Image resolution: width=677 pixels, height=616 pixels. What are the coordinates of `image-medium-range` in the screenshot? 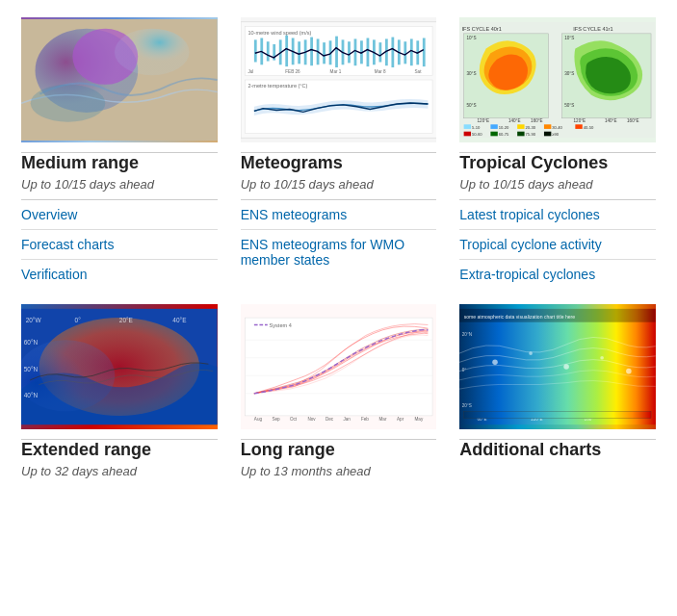 It's located at (119, 80).